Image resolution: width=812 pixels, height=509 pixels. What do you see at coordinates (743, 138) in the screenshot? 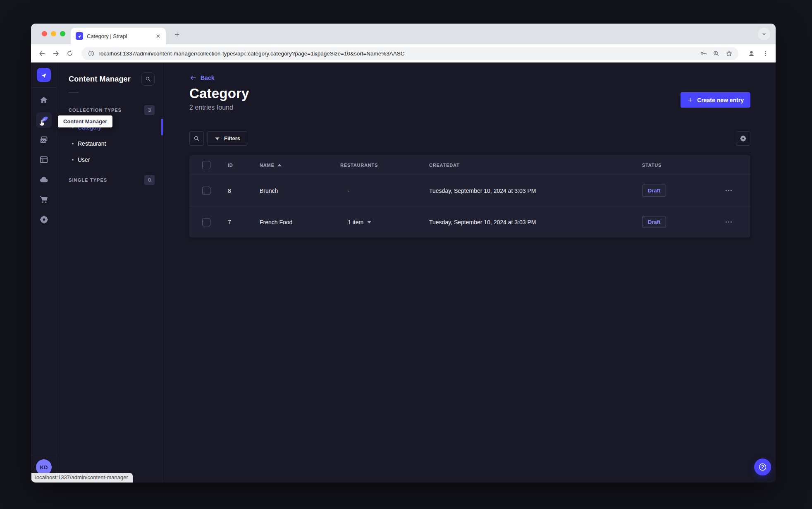
I see `table-settings-button` at bounding box center [743, 138].